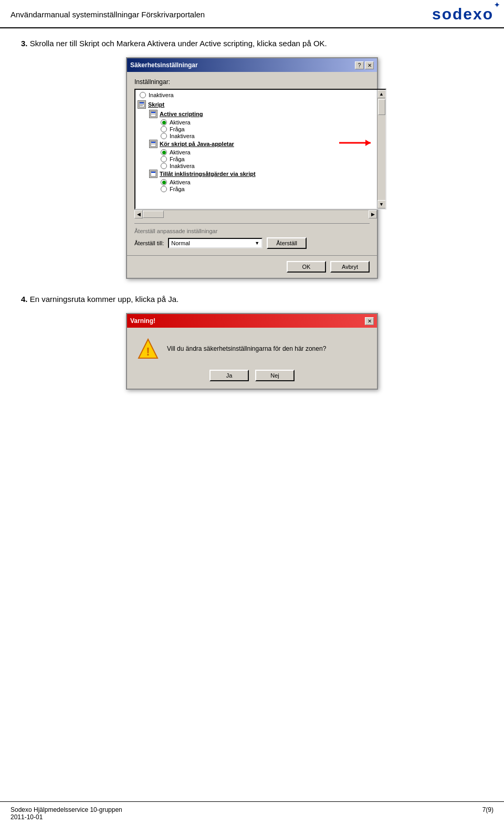 The width and height of the screenshot is (504, 825). Describe the element at coordinates (197, 144) in the screenshot. I see `java-name: Kör skript på Java-appletar` at that location.